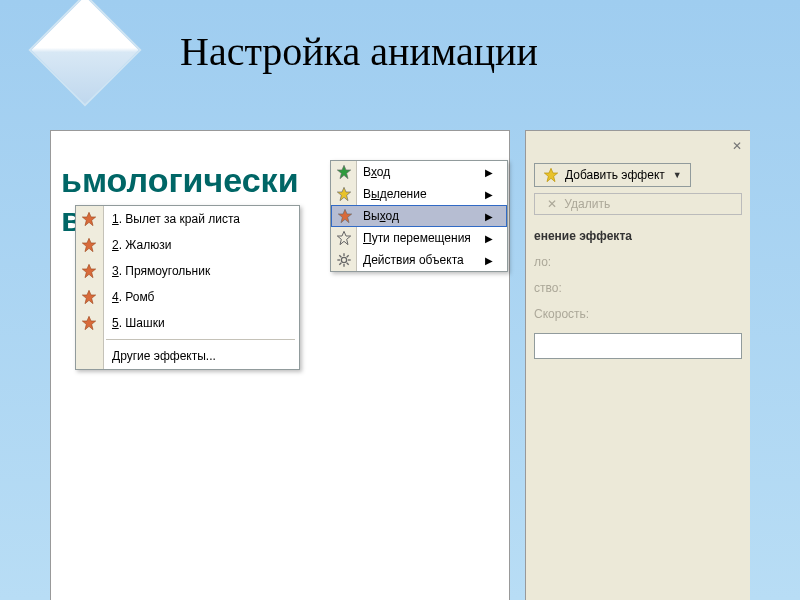 The height and width of the screenshot is (600, 800). Describe the element at coordinates (638, 314) in the screenshot. I see `field-speed: Скорость:` at that location.